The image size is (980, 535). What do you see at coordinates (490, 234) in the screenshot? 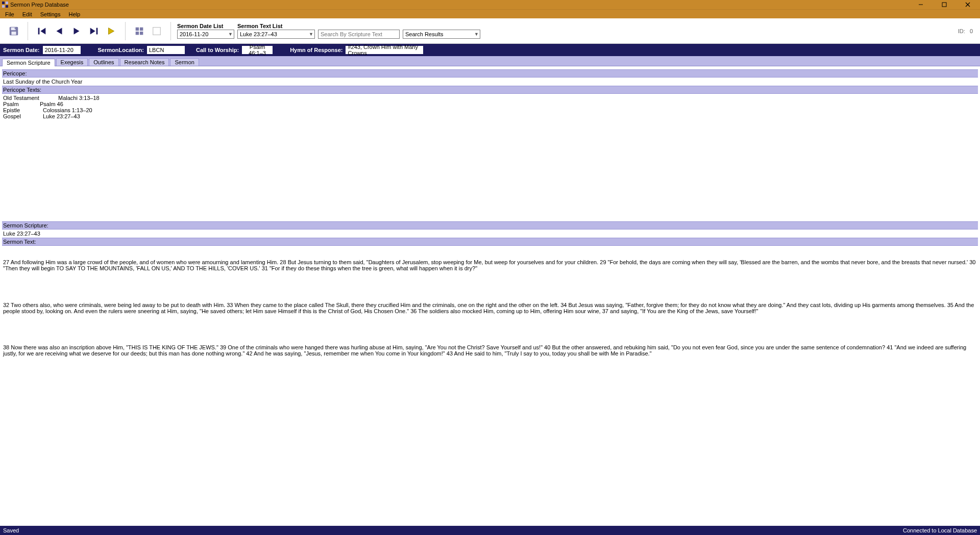
I see `sermon-scripture-field: Luke 23:27–43` at bounding box center [490, 234].